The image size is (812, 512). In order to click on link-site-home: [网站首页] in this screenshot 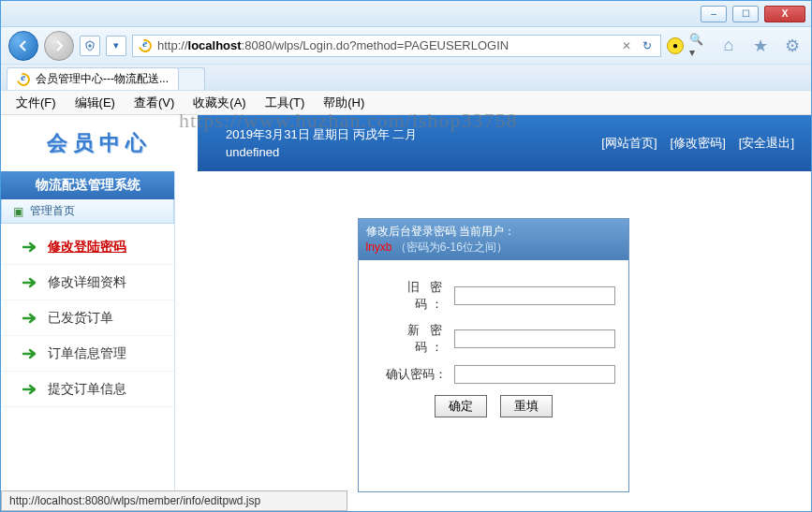, I will do `click(629, 143)`.